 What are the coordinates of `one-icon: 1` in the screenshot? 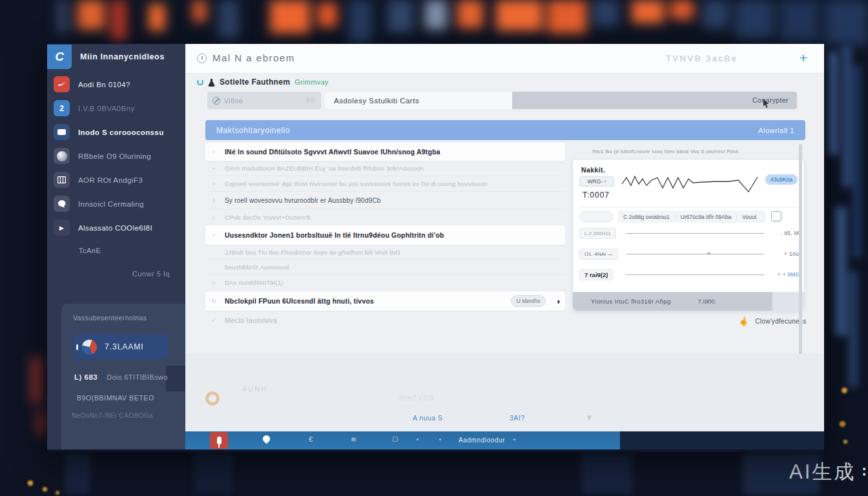 It's located at (214, 200).